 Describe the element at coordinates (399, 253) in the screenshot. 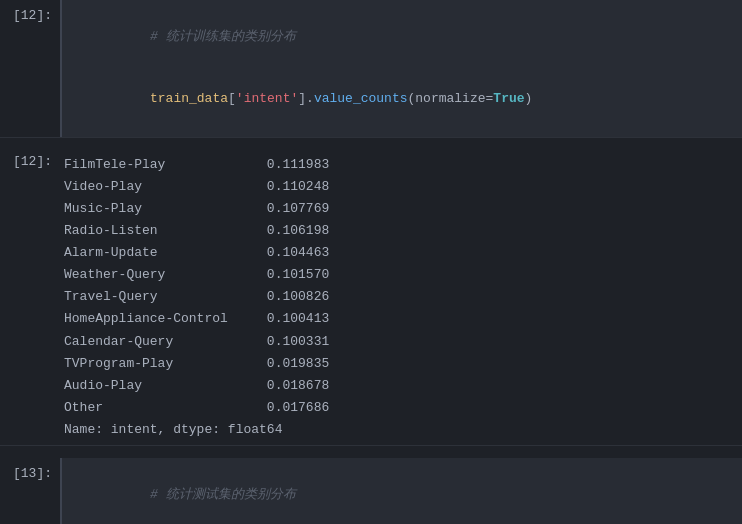

I see `output-row-4: Alarm-Update 0.104463` at that location.